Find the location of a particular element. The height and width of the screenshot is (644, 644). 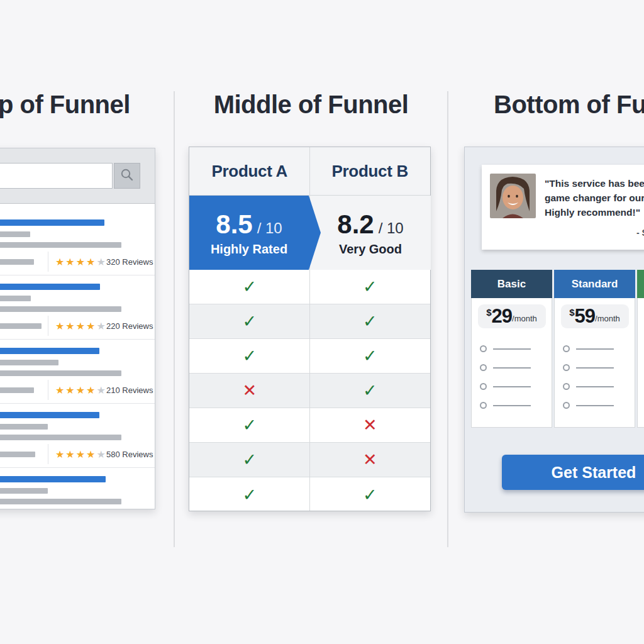

product-b-rating-label: Very Good is located at coordinates (370, 249).